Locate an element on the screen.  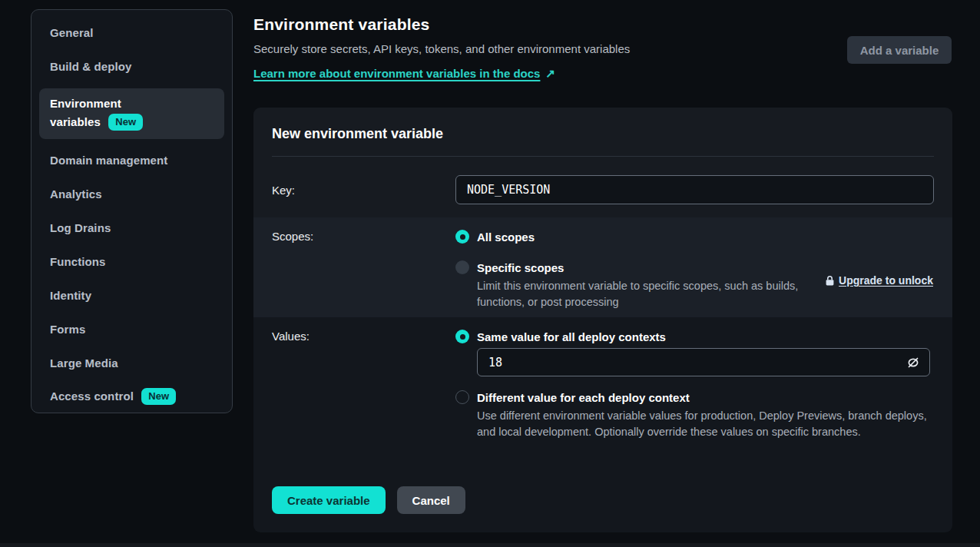
add-variable-button: Add a variable is located at coordinates (899, 50).